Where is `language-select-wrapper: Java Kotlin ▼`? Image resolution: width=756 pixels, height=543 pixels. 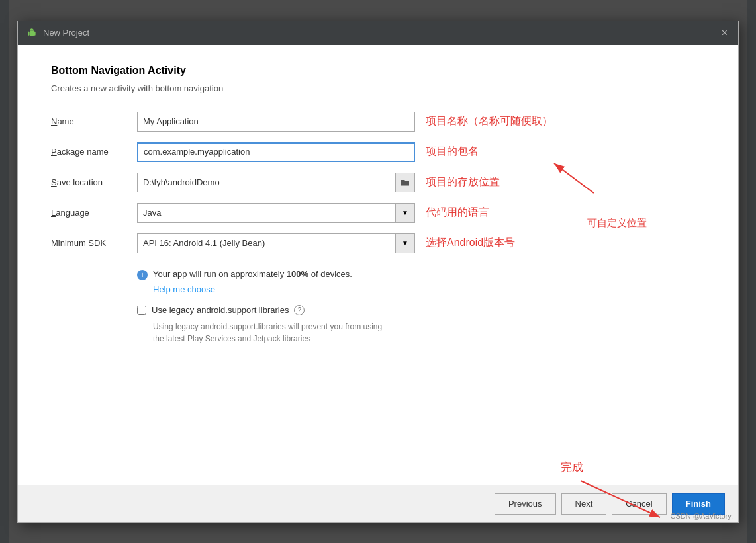
language-select-wrapper: Java Kotlin ▼ is located at coordinates (276, 213).